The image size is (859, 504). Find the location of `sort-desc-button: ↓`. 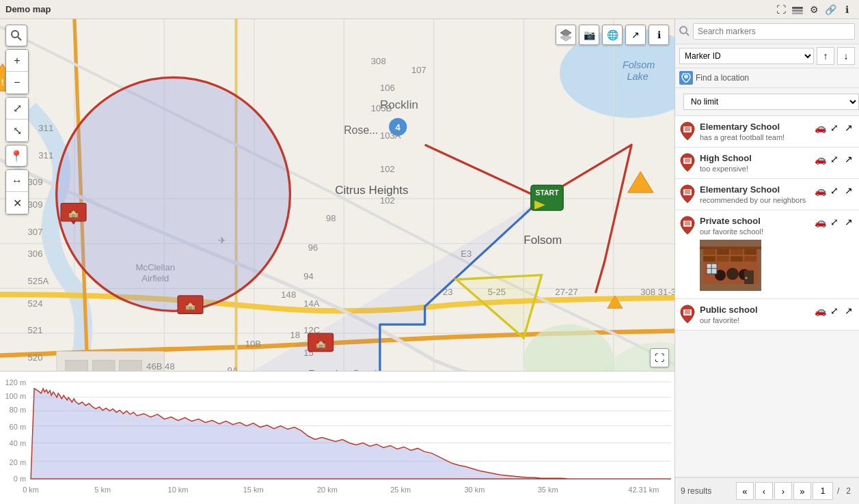

sort-desc-button: ↓ is located at coordinates (846, 56).